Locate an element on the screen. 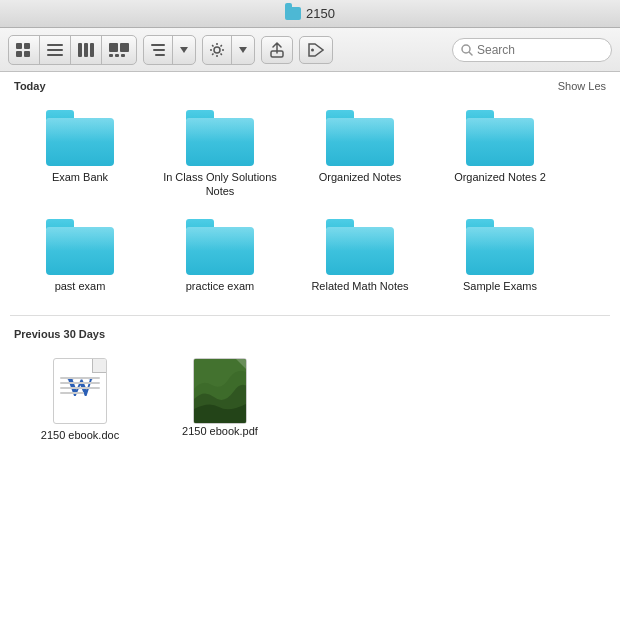 Image resolution: width=620 pixels, height=635 pixels. tag-btn is located at coordinates (316, 50).